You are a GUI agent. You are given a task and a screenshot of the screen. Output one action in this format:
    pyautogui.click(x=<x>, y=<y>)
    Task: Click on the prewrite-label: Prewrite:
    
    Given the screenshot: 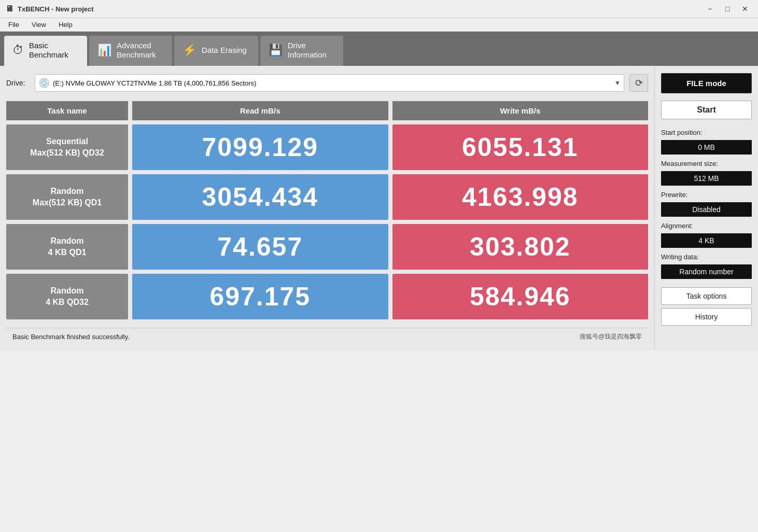 What is the action you would take?
    pyautogui.click(x=706, y=195)
    